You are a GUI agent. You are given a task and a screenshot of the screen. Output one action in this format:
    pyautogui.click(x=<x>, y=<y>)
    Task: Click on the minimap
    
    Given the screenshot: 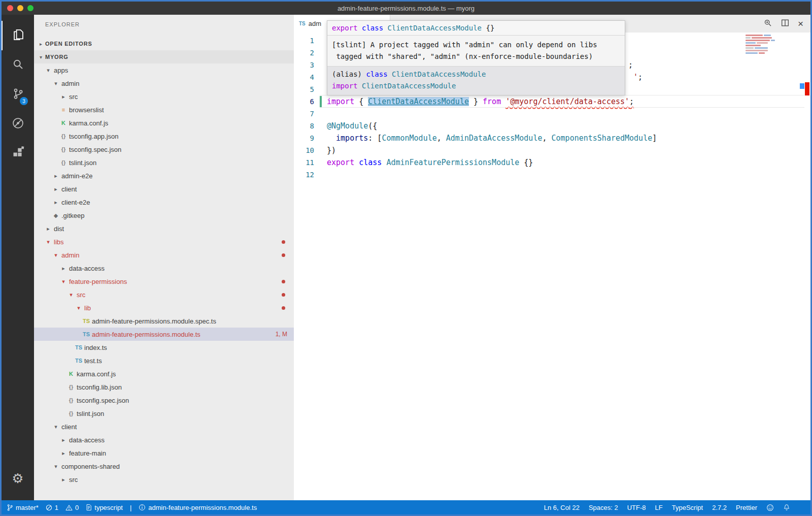 What is the action you would take?
    pyautogui.click(x=762, y=45)
    